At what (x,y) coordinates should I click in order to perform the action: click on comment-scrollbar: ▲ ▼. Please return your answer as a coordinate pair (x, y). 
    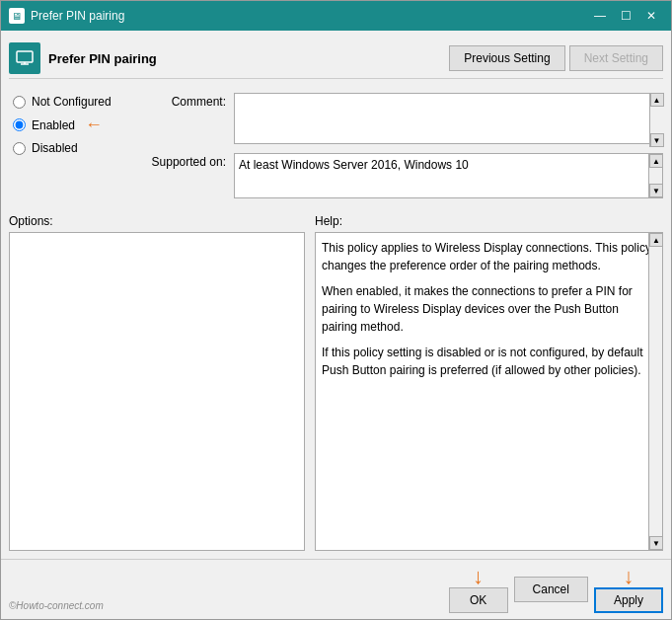
    Looking at the image, I should click on (656, 120).